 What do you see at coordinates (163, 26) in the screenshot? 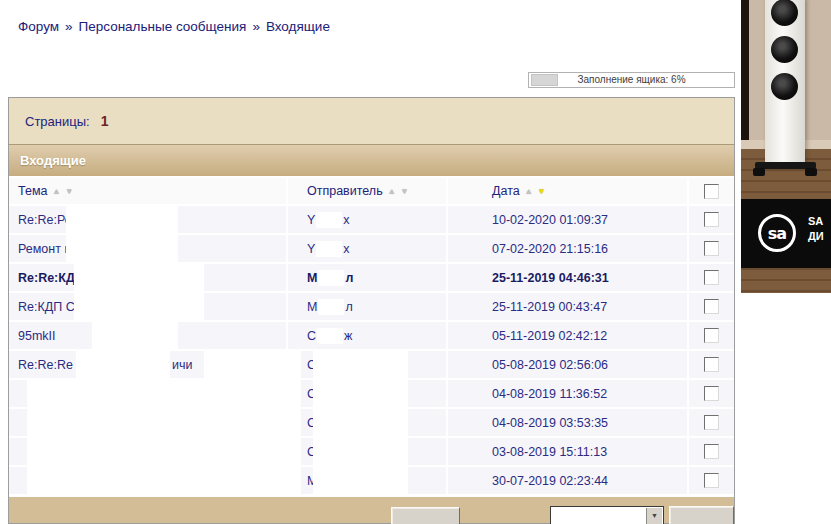
I see `breadcrumb-link-private-messages: Персональные сообщения` at bounding box center [163, 26].